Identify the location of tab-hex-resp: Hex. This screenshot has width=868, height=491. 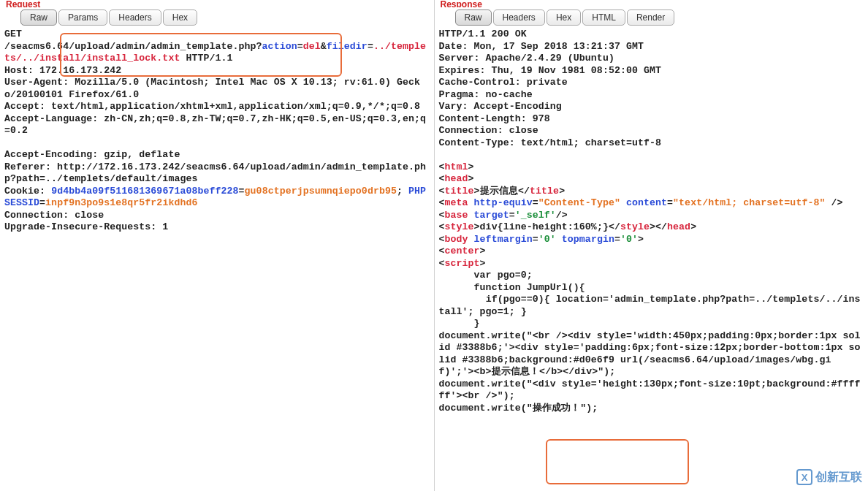
(564, 18).